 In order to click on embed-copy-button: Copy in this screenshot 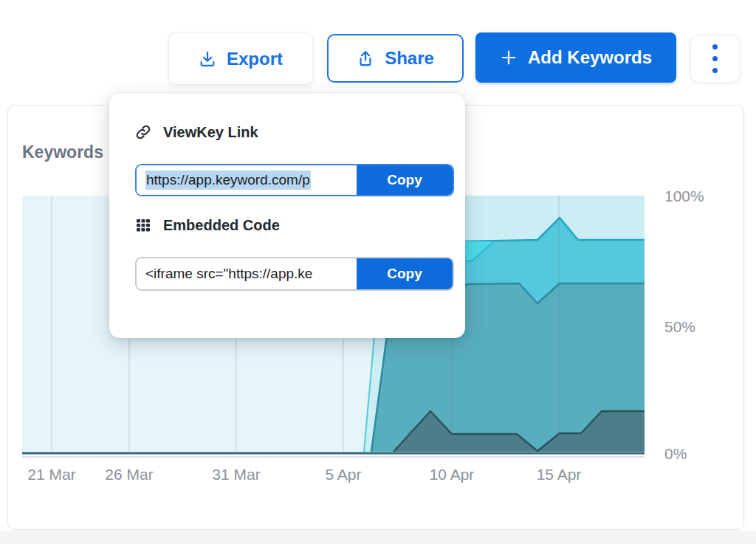, I will do `click(405, 274)`.